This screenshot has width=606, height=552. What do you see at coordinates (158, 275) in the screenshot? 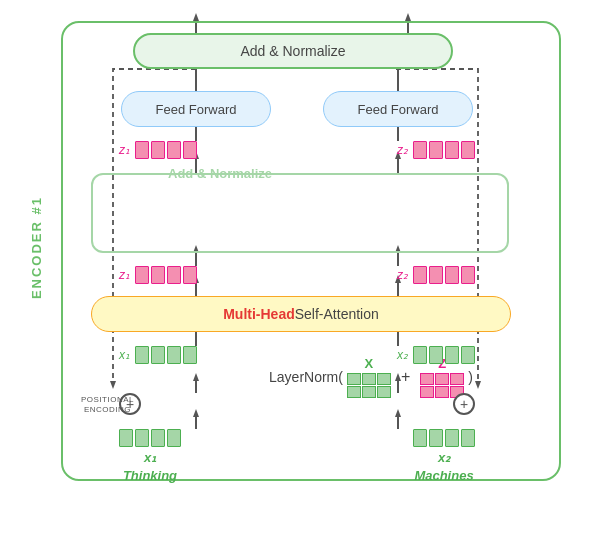
I see `z1-block-group-bottom: z₁` at bounding box center [158, 275].